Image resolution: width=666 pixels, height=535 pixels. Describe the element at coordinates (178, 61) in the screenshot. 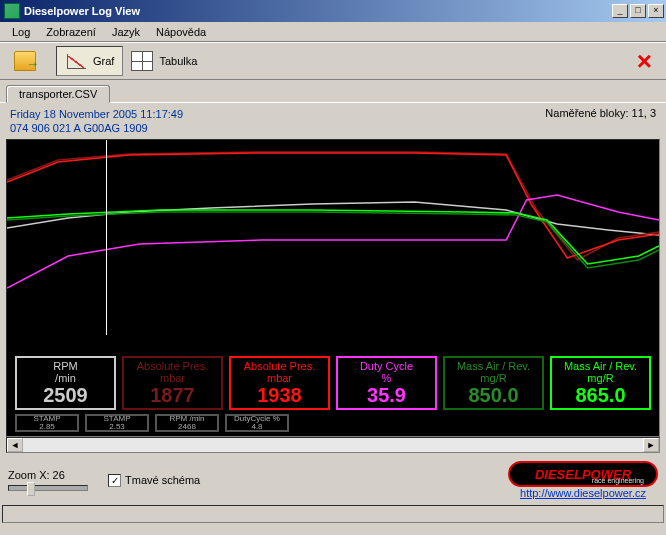

I see `tabulka-label: Tabulka` at that location.